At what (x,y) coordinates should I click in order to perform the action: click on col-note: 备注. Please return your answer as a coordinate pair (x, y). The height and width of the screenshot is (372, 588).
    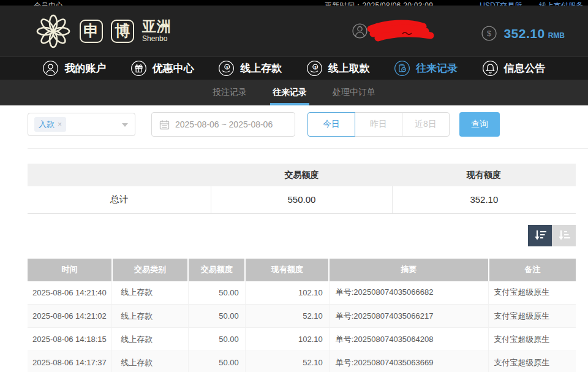
    Looking at the image, I should click on (532, 270).